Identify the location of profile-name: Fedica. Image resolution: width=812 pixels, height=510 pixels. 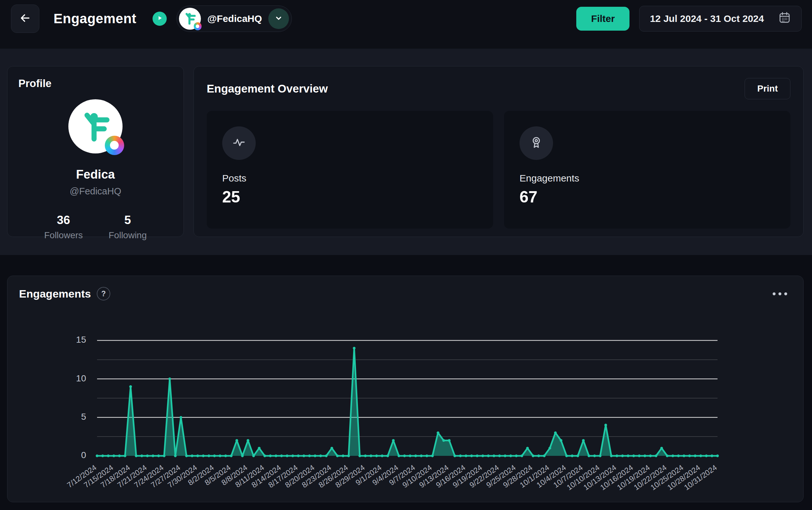
(95, 175).